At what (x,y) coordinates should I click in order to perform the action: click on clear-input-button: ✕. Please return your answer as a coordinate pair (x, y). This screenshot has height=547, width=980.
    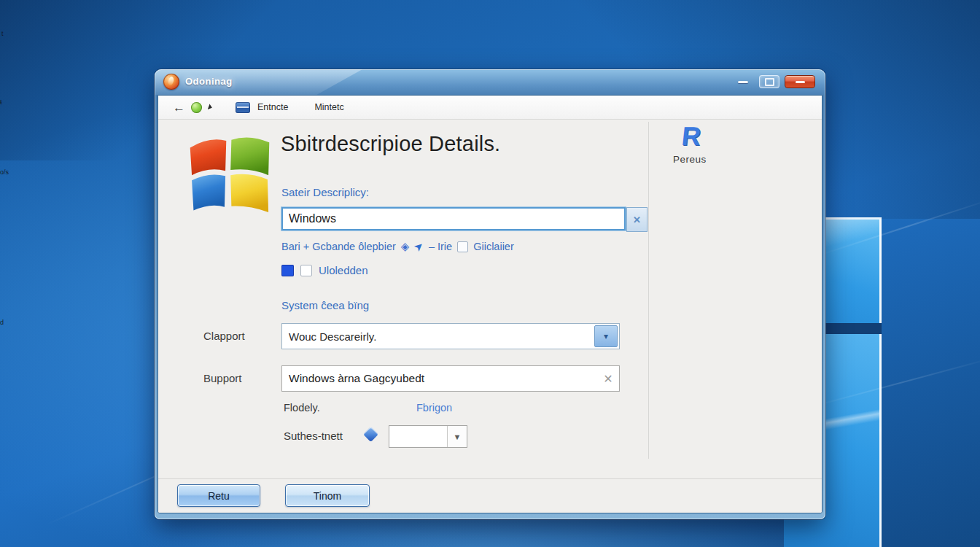
    Looking at the image, I should click on (637, 220).